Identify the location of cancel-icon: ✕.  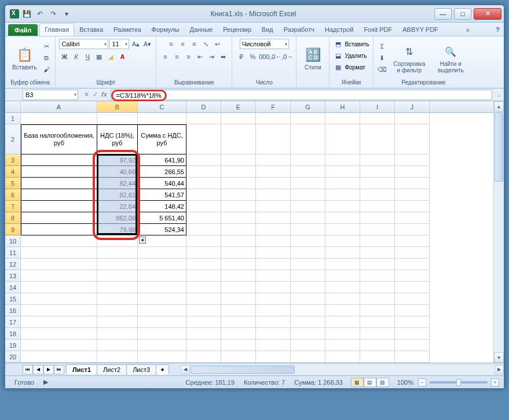
(87, 95).